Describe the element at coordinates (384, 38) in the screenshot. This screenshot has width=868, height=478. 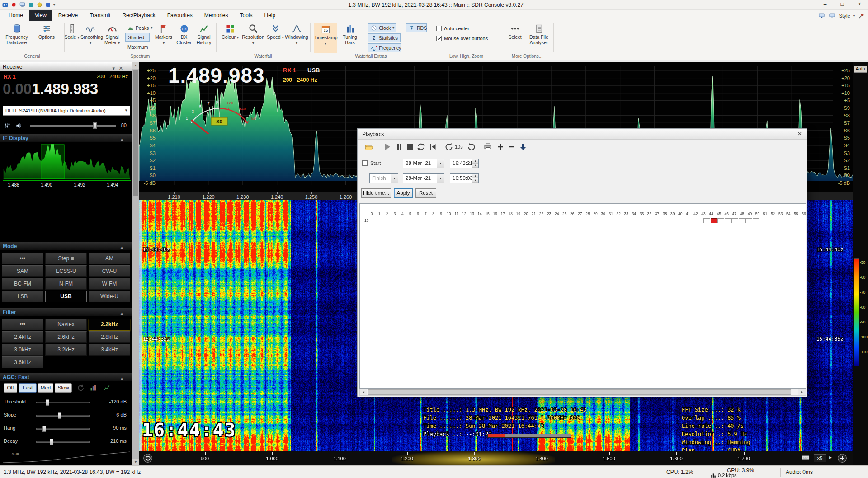
I see `statistics-button: Σ Statistics` at that location.